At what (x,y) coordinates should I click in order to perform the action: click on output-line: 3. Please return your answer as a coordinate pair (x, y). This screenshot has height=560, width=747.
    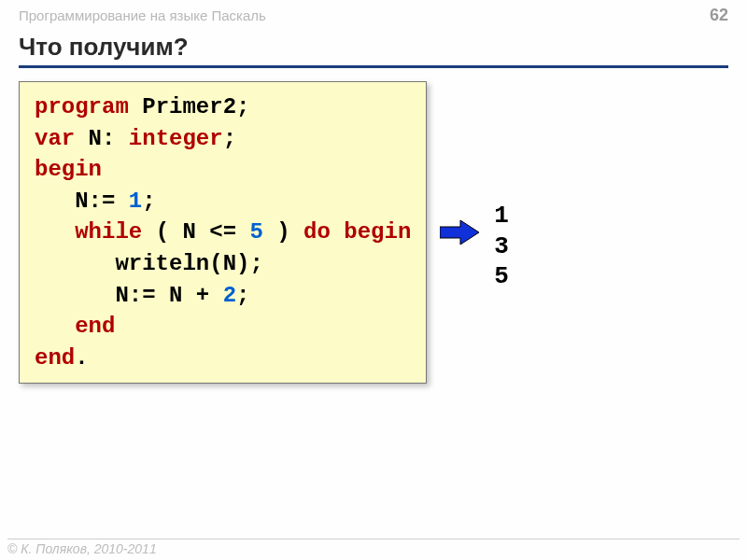
    Looking at the image, I should click on (501, 246).